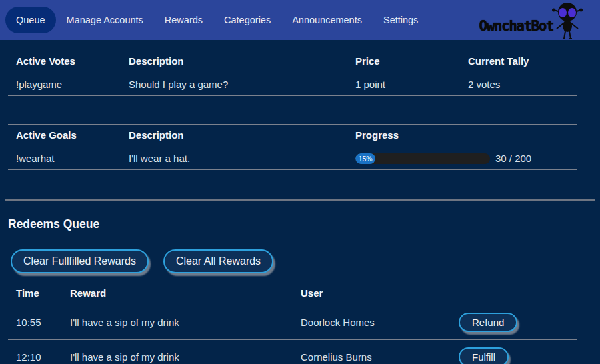 This screenshot has height=364, width=600. I want to click on goal-command: !wearhat, so click(64, 159).